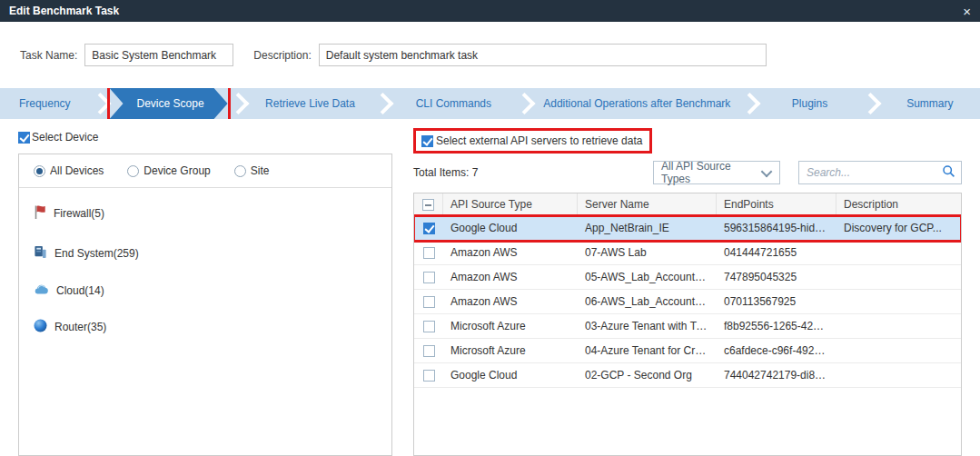 This screenshot has height=456, width=980. What do you see at coordinates (205, 327) in the screenshot?
I see `device-type-router: Router(35)` at bounding box center [205, 327].